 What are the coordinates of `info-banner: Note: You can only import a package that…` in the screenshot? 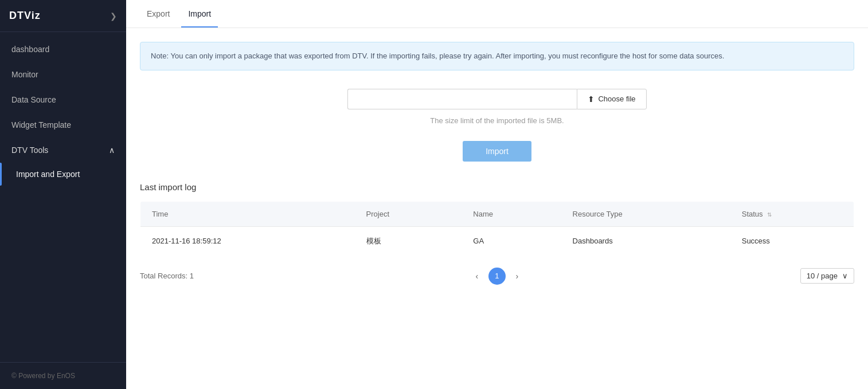 It's located at (497, 56).